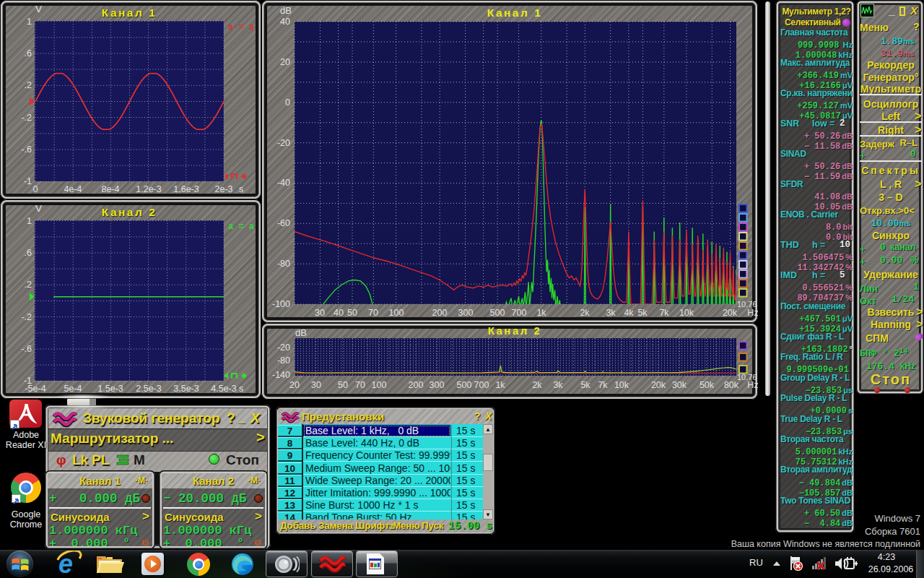  What do you see at coordinates (629, 313) in the screenshot?
I see `svg-text: 4k` at bounding box center [629, 313].